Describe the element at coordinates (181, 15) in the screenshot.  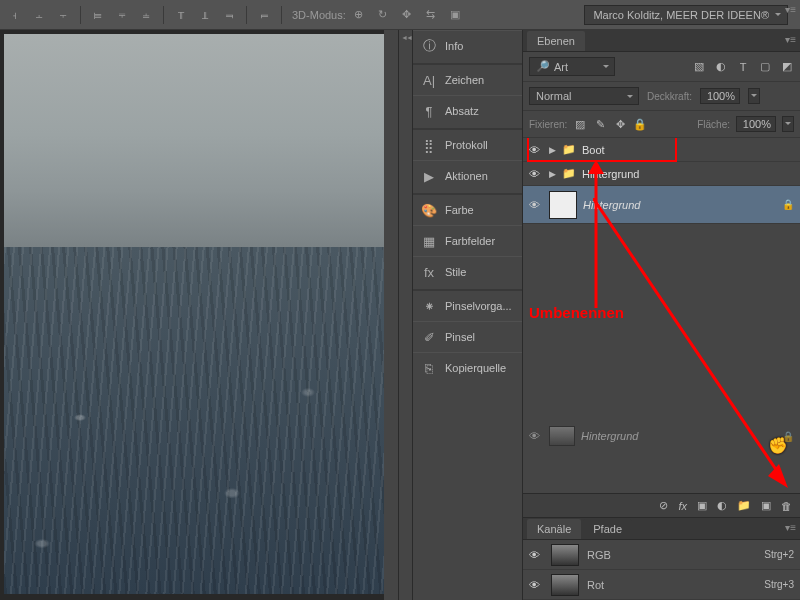
I see `distribute-h-icon: ⫪` at that location.